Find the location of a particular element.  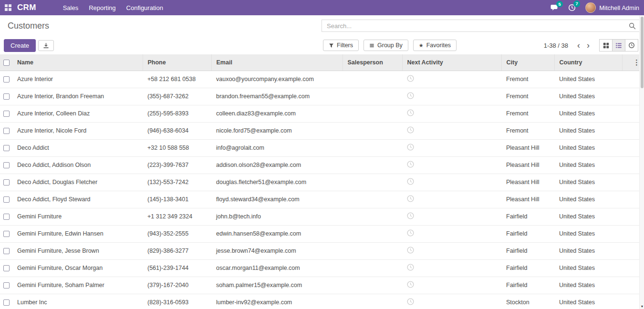

menu-configuration: Configuration is located at coordinates (145, 8).